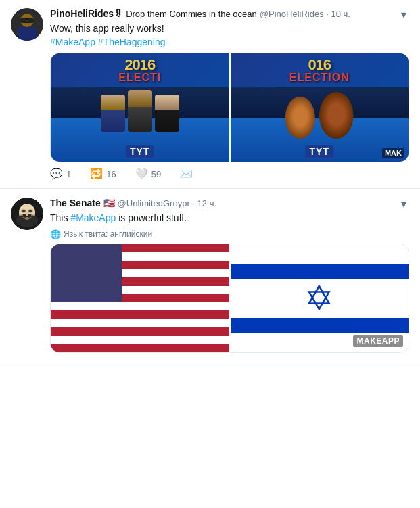 This screenshot has height=508, width=420. Describe the element at coordinates (320, 271) in the screenshot. I see `israel-stripe-top` at that location.